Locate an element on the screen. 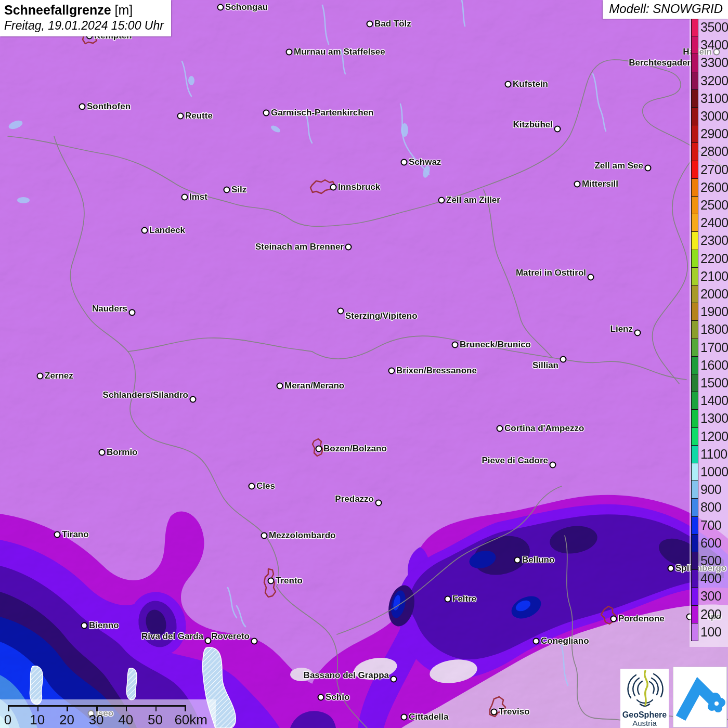 This screenshot has width=728, height=728. page-title: Schneefallgrenze [m] is located at coordinates (84, 10).